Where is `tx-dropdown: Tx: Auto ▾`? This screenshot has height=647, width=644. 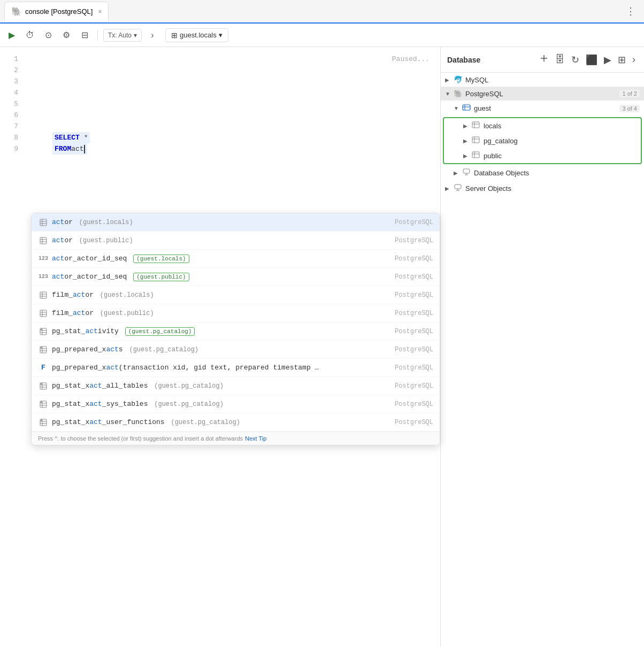
tx-dropdown: Tx: Auto ▾ is located at coordinates (122, 35).